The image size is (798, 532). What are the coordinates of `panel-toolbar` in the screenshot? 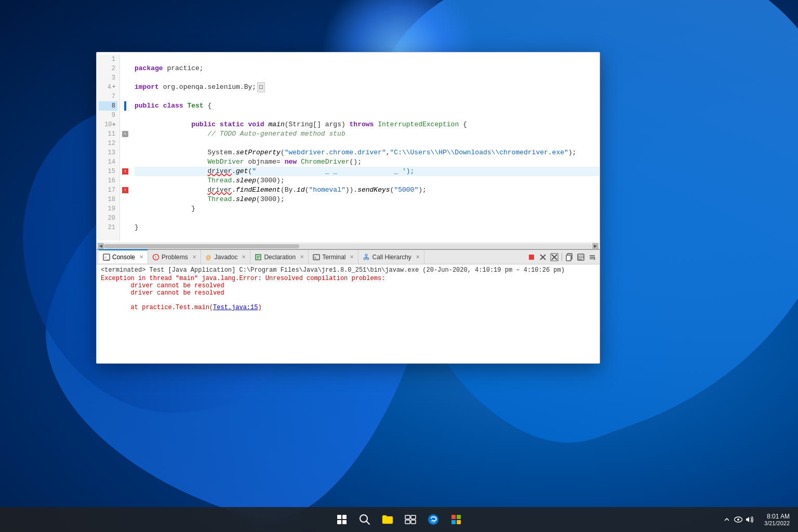 It's located at (562, 257).